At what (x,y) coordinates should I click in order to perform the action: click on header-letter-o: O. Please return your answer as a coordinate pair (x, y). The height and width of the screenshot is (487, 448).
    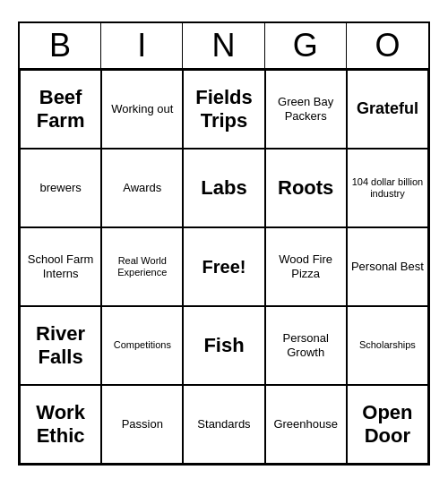
    Looking at the image, I should click on (387, 46).